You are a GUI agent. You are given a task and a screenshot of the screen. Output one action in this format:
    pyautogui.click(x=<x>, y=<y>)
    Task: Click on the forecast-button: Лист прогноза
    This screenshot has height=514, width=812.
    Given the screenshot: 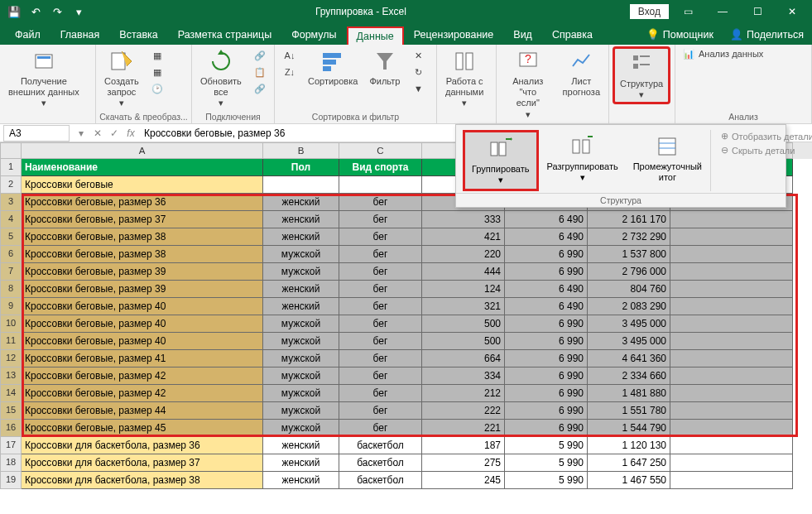 What is the action you would take?
    pyautogui.click(x=581, y=73)
    